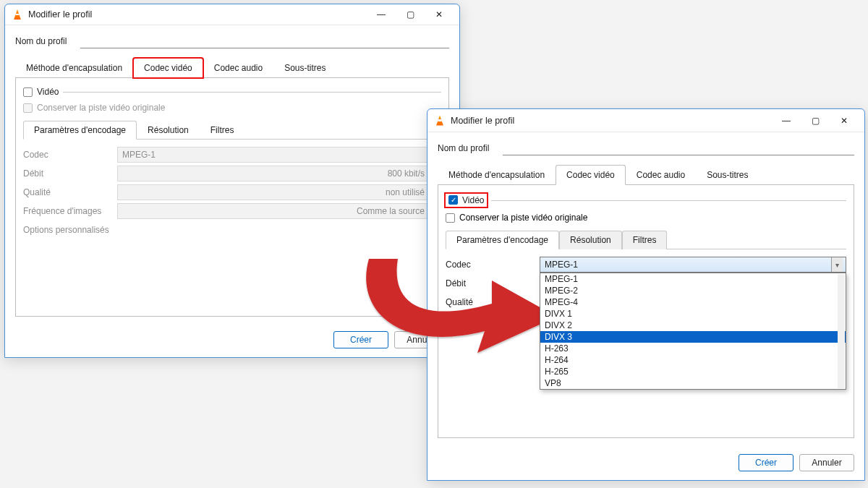 The width and height of the screenshot is (868, 488). What do you see at coordinates (827, 463) in the screenshot?
I see `cancel-button: Annuler` at bounding box center [827, 463].